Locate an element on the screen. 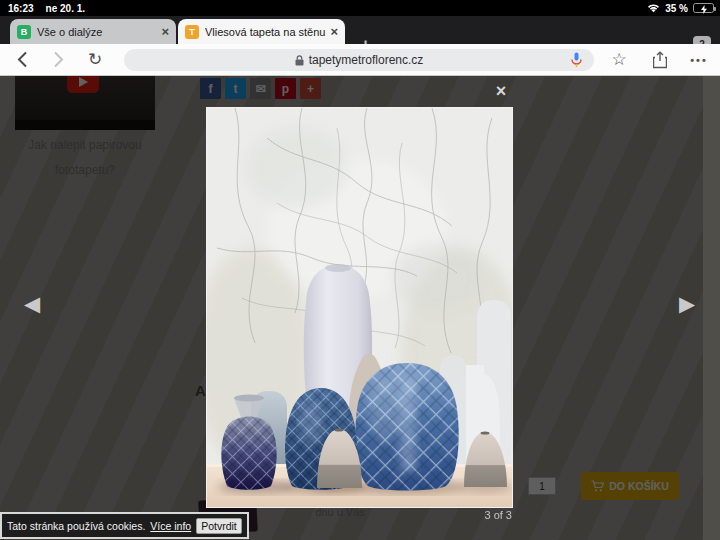 This screenshot has height=540, width=720. tab-title: Vše o dialýze is located at coordinates (98, 32).